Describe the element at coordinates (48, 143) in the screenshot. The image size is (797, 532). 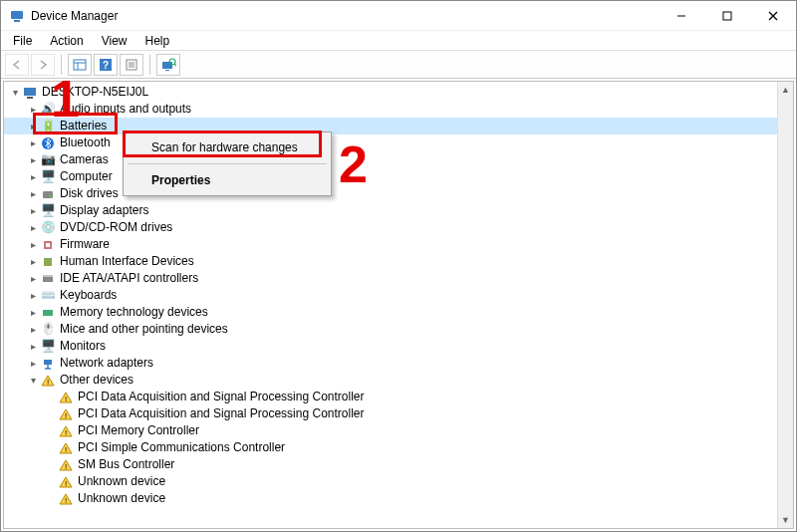
I see `bluetooth-icon` at that location.